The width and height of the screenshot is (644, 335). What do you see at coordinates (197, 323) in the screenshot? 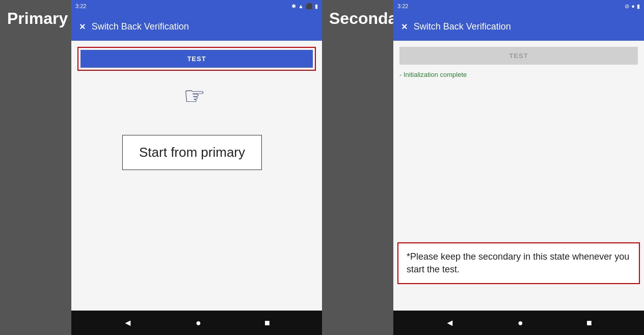
I see `primary-nav-bar: ◄ ● ■` at bounding box center [197, 323].